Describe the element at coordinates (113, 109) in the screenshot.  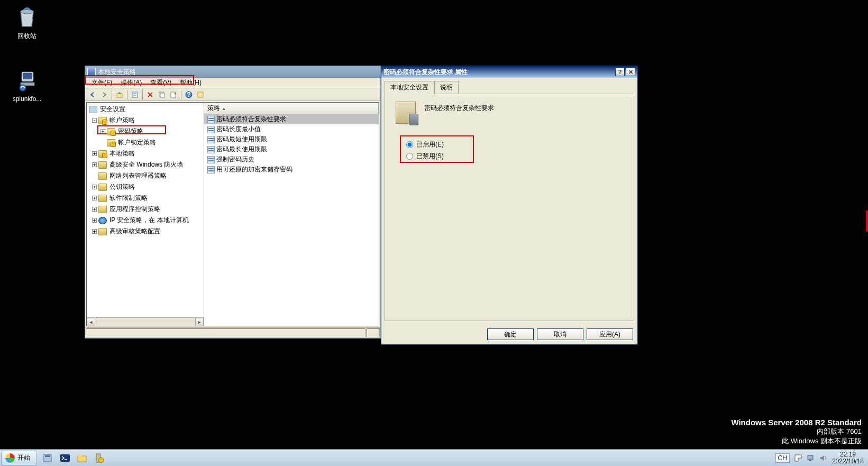
I see `tree-security-settings: 安全设置` at that location.